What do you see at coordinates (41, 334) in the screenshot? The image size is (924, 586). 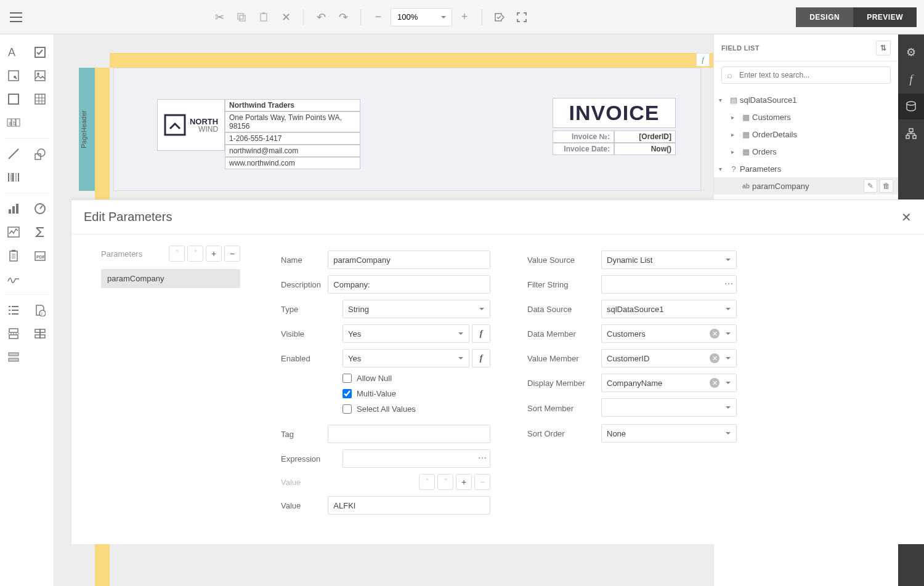 I see `crossband-tool` at bounding box center [41, 334].